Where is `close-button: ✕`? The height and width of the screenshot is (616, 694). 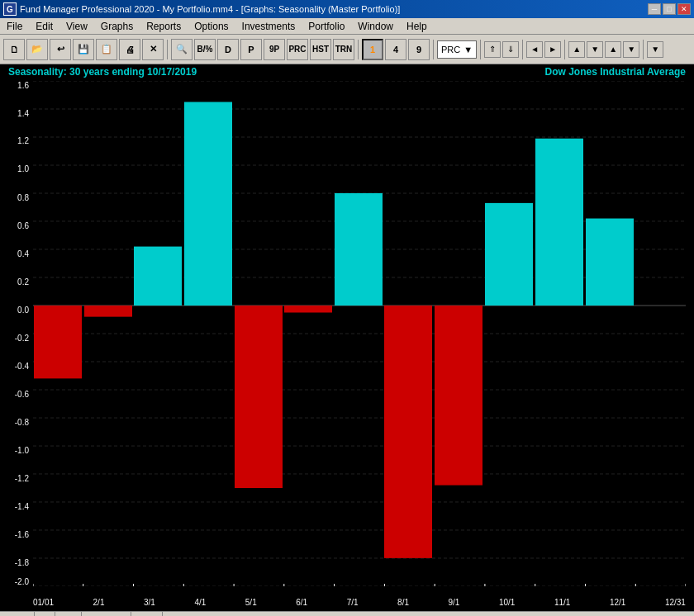 close-button: ✕ is located at coordinates (684, 9).